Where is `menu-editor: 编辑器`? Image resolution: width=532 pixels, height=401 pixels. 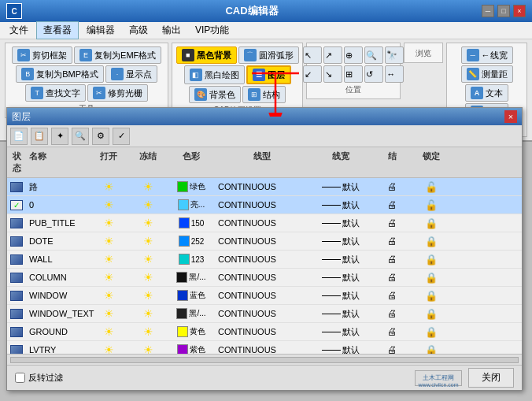
menu-editor: 编辑器 is located at coordinates (101, 30).